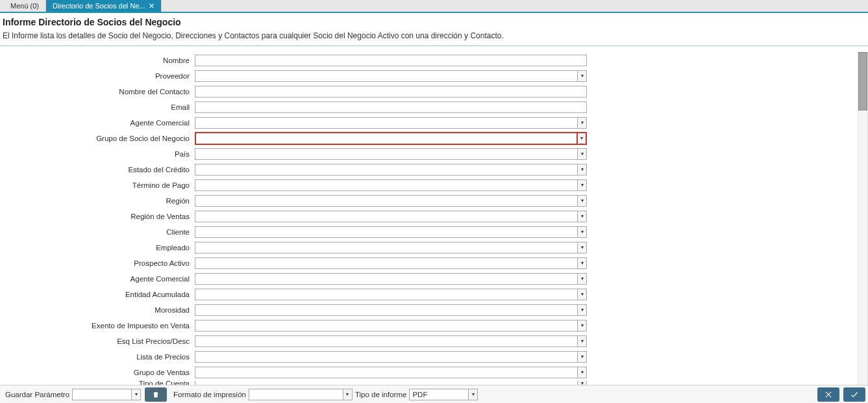  Describe the element at coordinates (428, 107) in the screenshot. I see `form-row-email: Email` at that location.